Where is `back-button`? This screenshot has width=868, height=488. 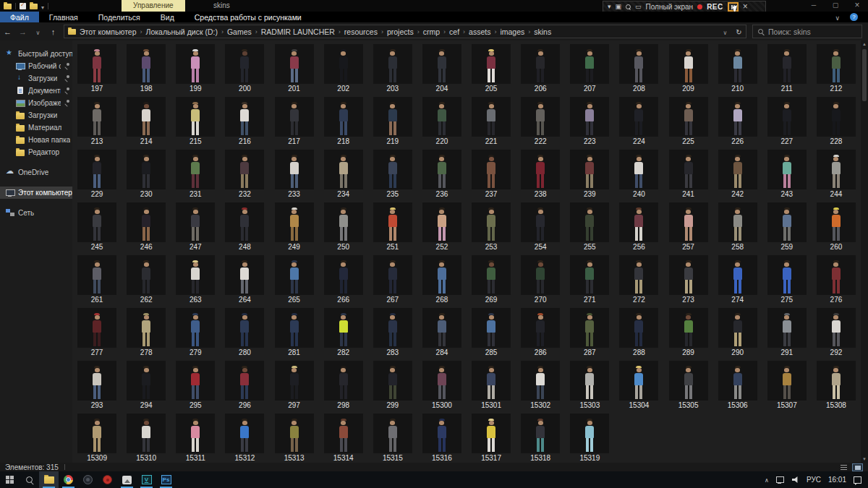 back-button is located at coordinates (7, 32).